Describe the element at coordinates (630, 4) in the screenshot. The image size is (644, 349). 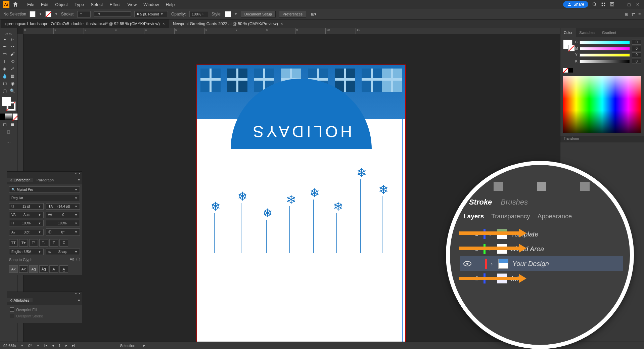
I see `maximize-icon: ◻` at that location.